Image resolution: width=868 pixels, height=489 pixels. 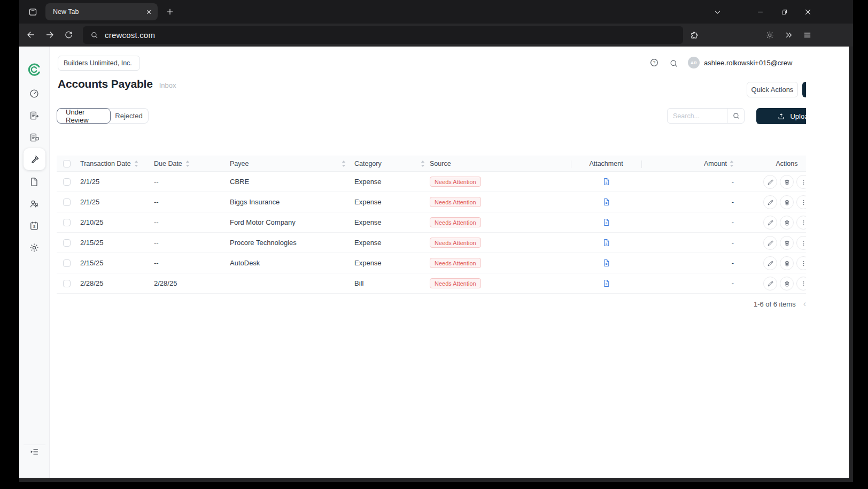 What do you see at coordinates (781, 116) in the screenshot?
I see `upload-button: Upload` at bounding box center [781, 116].